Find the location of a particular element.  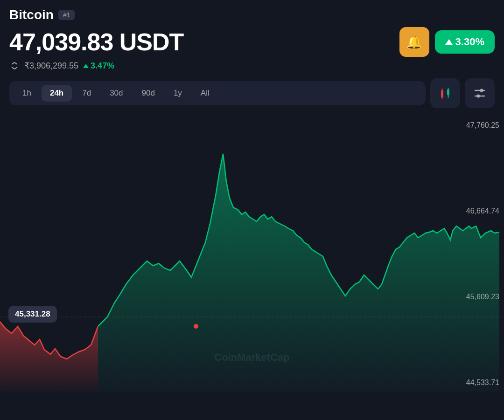

price-tooltip: 45,331.28 is located at coordinates (33, 314).